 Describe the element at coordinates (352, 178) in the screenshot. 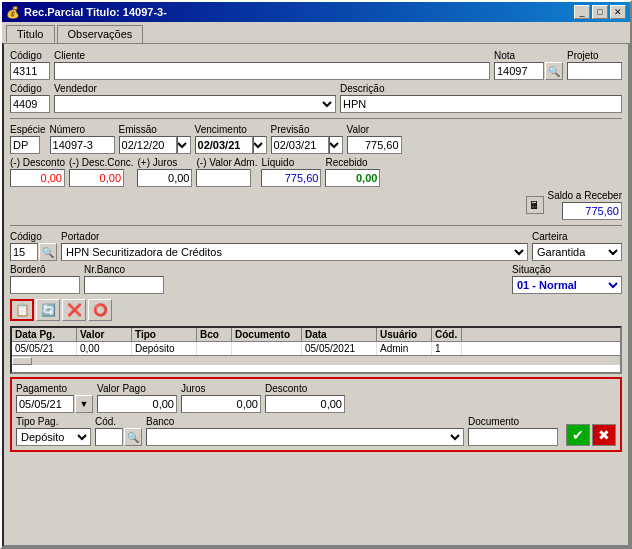

I see `recebido-input: 0,00` at that location.